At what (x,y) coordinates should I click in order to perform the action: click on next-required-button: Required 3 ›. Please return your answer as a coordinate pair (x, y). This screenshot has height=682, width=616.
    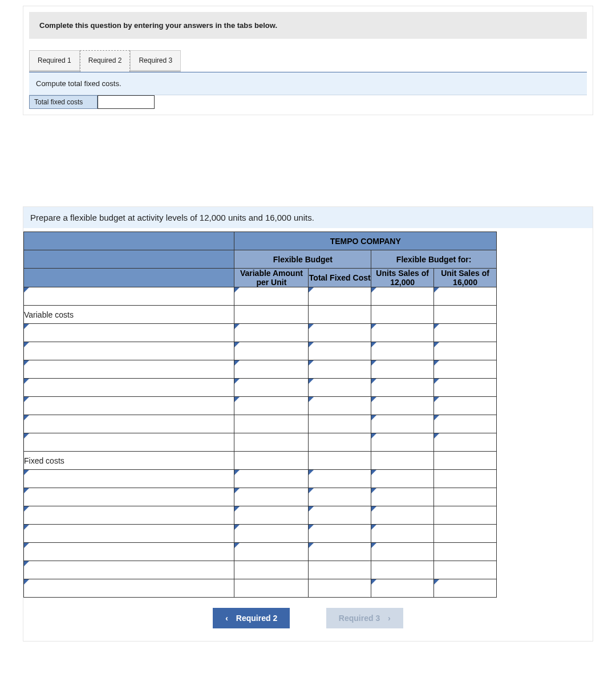
    Looking at the image, I should click on (365, 618).